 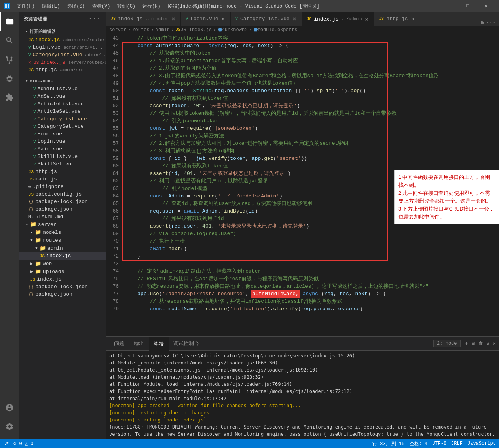 What do you see at coordinates (63, 134) in the screenshot?
I see `sidebar-item-home: V Home.vue` at bounding box center [63, 134].